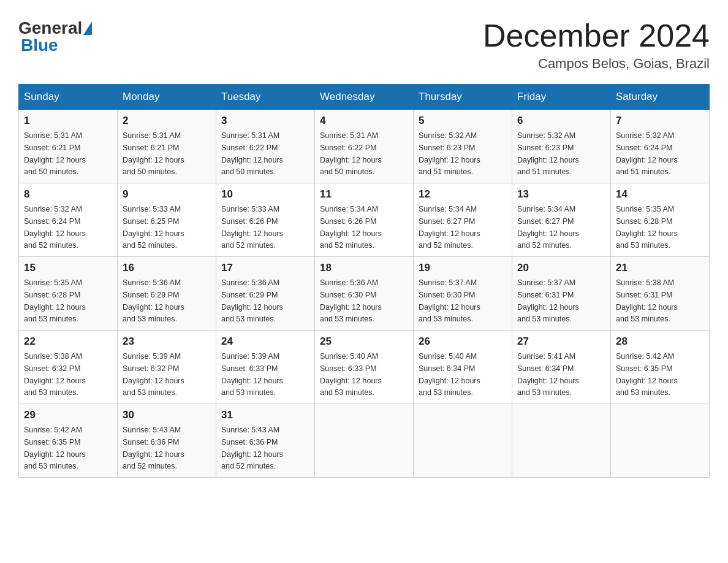  What do you see at coordinates (463, 220) in the screenshot?
I see `calendar-cell: 12 Sunrise: 5:34 AMSunset: 6:27 PMDaylig…` at bounding box center [463, 220].